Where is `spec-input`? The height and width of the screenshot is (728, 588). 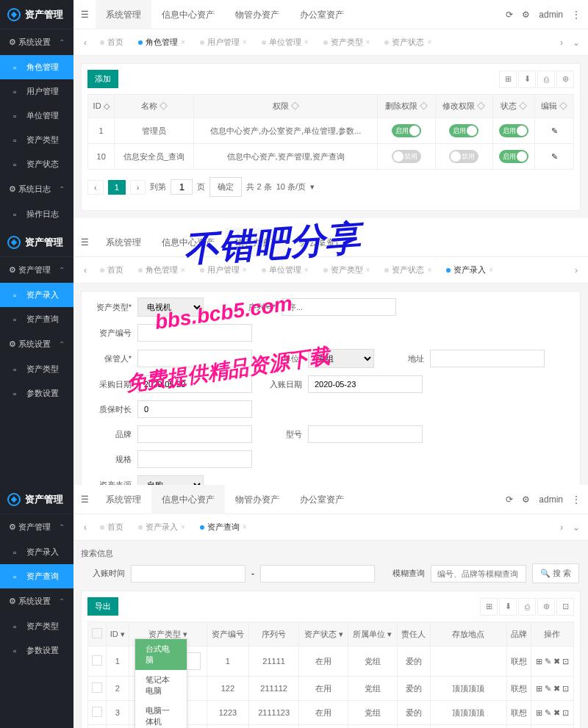 spec-input is located at coordinates (195, 459).